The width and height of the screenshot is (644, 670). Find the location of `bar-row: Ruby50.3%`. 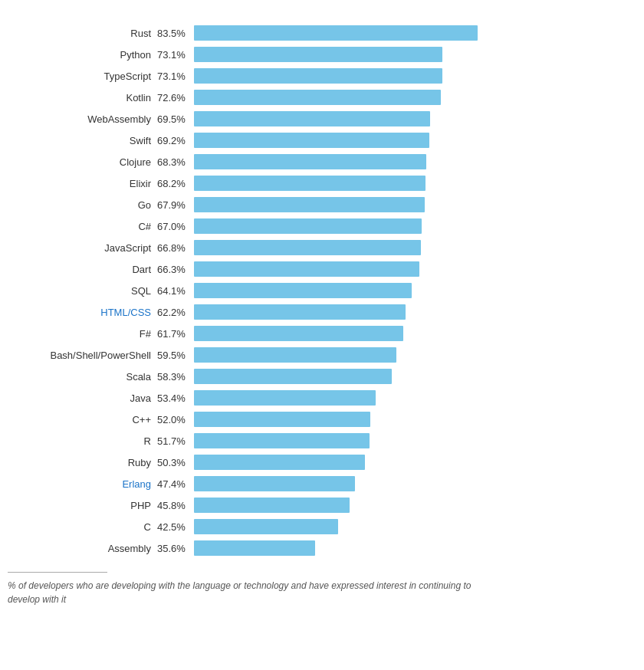

bar-row: Ruby50.3% is located at coordinates (322, 462).